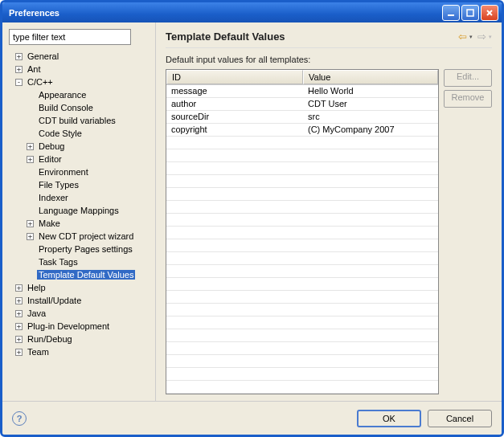  What do you see at coordinates (302, 130) in the screenshot?
I see `table-row: copyright(C) MyCompany 2007` at bounding box center [302, 130].